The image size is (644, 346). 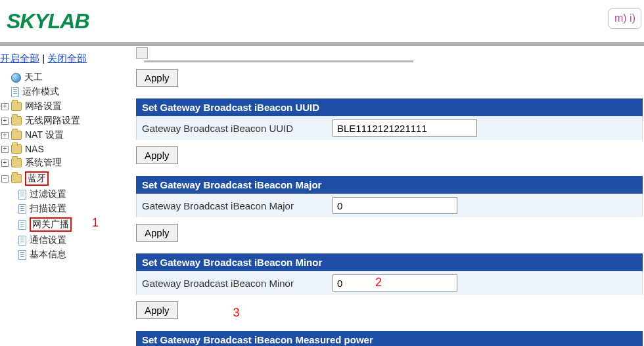 What do you see at coordinates (237, 284) in the screenshot?
I see `field-label-minor: Gateway Broadcast iBeacon Minor` at bounding box center [237, 284].